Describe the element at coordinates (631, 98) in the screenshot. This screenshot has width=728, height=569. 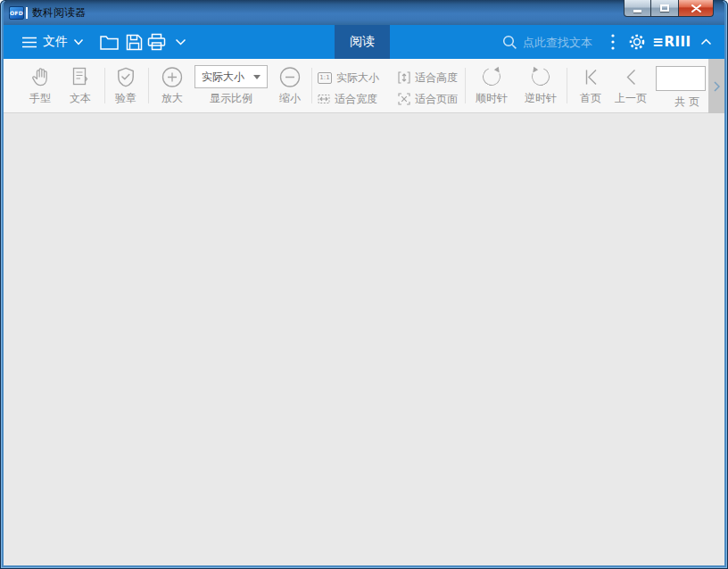
I see `prev-page-label: 上一页` at that location.